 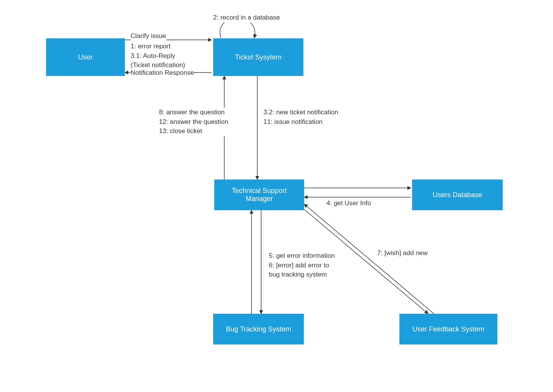 What do you see at coordinates (162, 73) in the screenshot?
I see `edge-label-notification-response: Notification Response` at bounding box center [162, 73].